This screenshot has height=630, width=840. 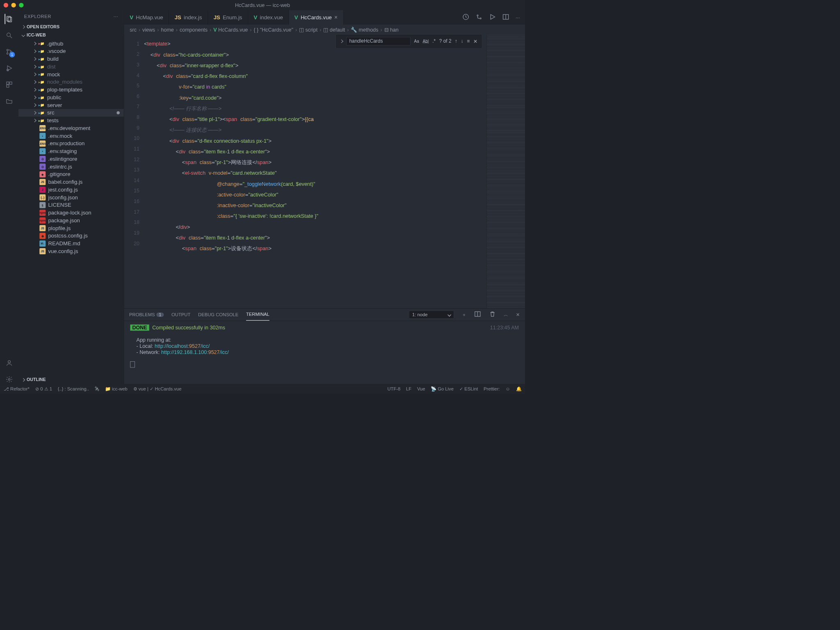 I want to click on output-tab: OUTPUT, so click(x=181, y=315).